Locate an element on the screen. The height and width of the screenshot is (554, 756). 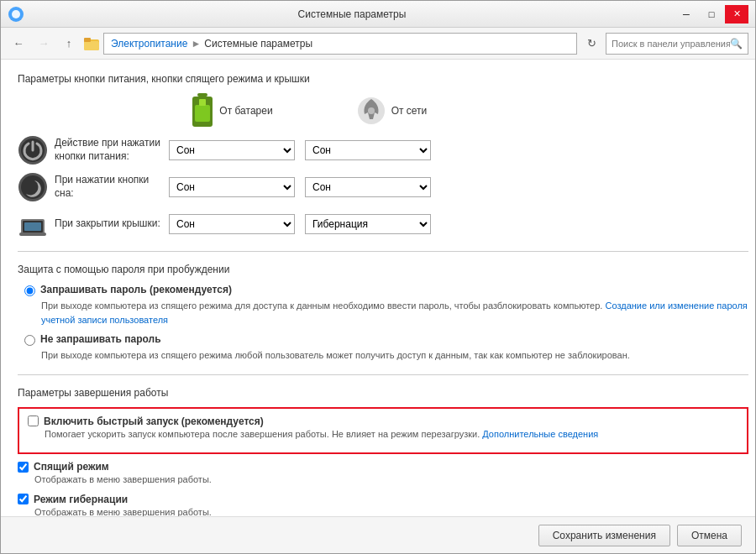
password-noreq-label: Не запрашивать пароль is located at coordinates (386, 339).